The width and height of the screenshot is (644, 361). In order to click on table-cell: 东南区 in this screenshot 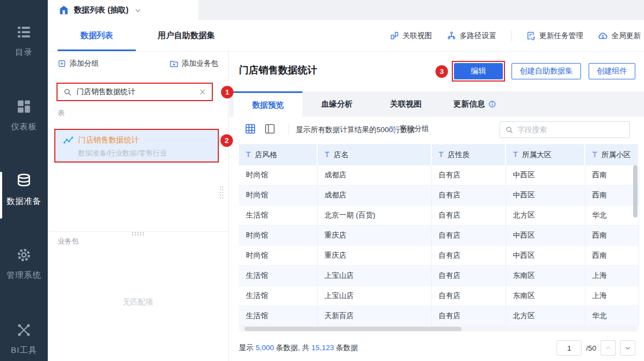, I will do `click(545, 296)`.